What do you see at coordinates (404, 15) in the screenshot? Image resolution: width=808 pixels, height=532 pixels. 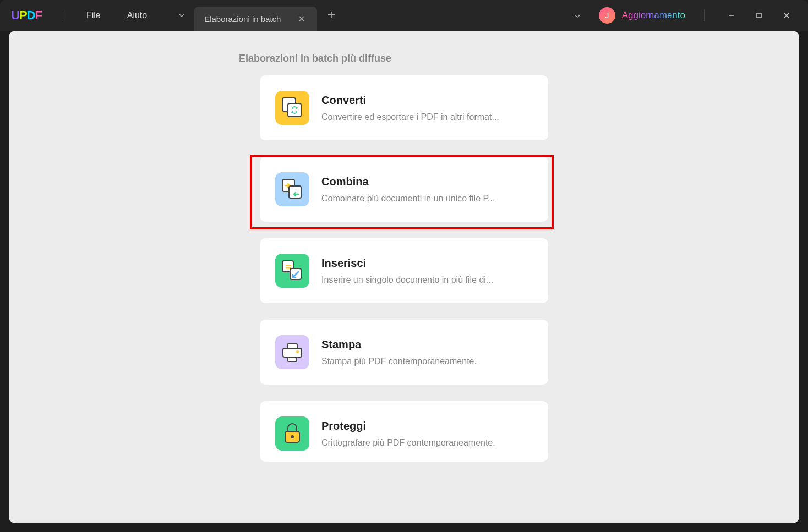 I see `titlebar: UPDF File Aiuto Elaborazioni in batch` at bounding box center [404, 15].